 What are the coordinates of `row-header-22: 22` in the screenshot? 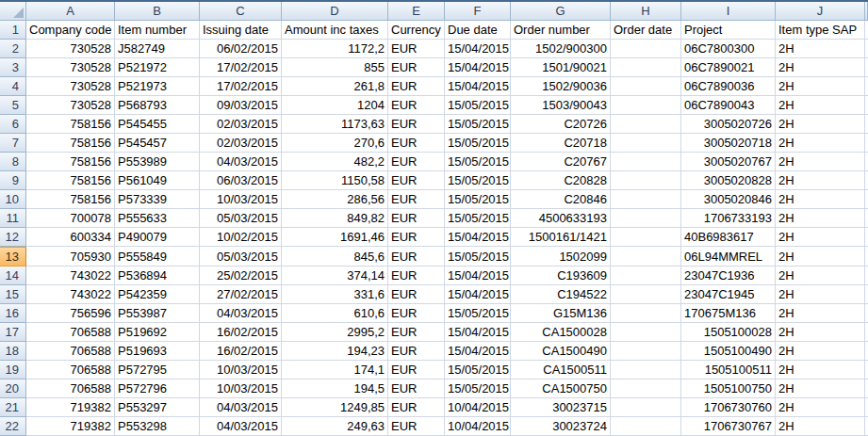 It's located at (13, 427).